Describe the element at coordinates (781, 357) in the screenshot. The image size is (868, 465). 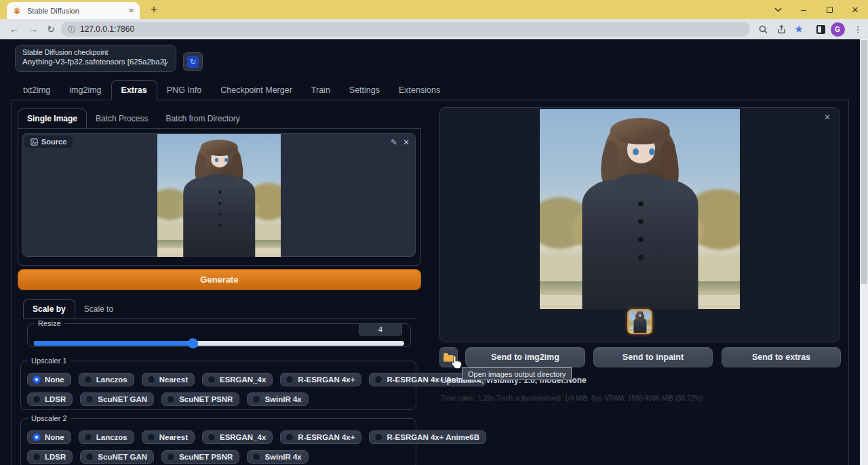
I see `send-to-extras-button: Send to extras` at that location.